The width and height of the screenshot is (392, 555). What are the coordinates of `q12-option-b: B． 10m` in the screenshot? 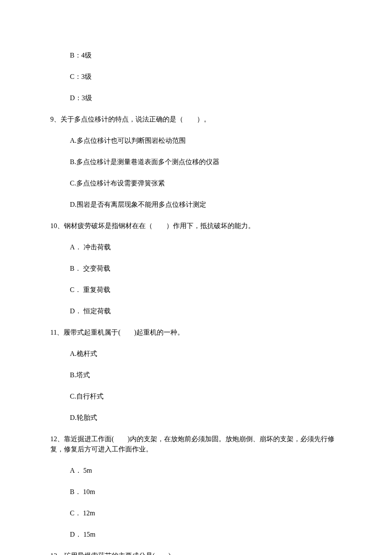 It's located at (196, 492).